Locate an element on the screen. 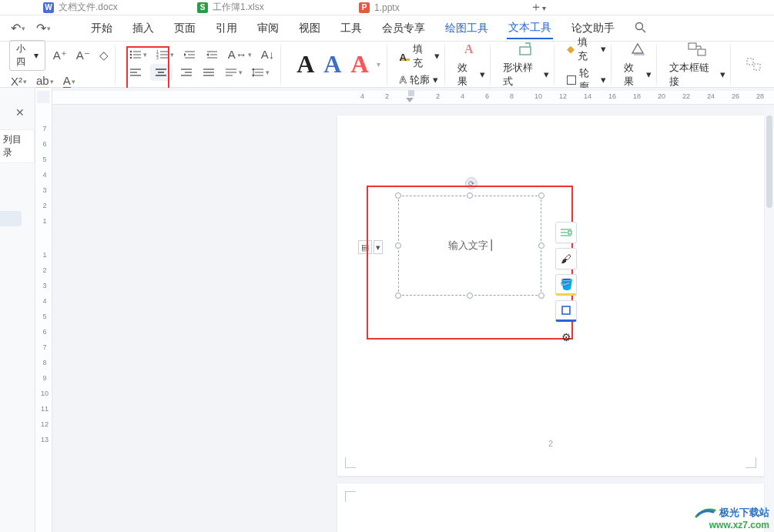  char-scale-button: A↔▾ is located at coordinates (240, 54).